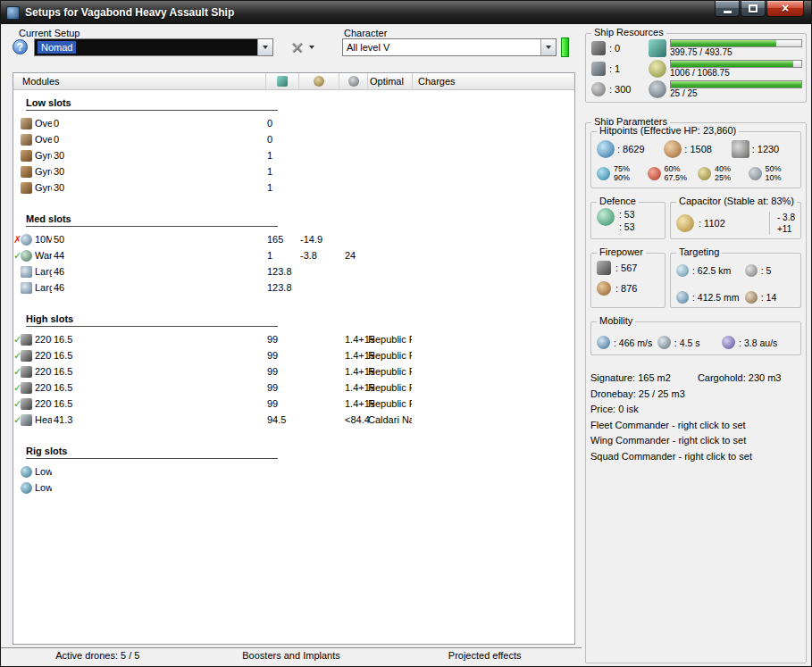 The width and height of the screenshot is (812, 667). I want to click on module-name: Large Shield Extender II, so click(43, 271).